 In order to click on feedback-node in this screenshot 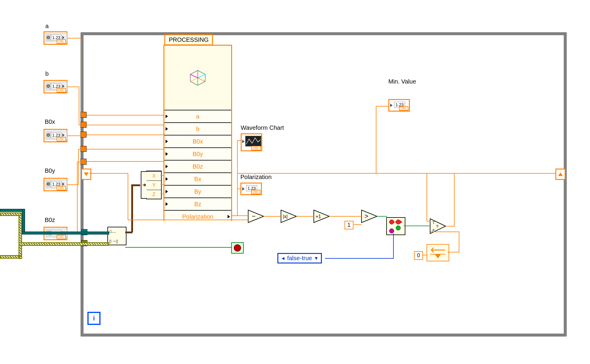, I will do `click(438, 253)`.